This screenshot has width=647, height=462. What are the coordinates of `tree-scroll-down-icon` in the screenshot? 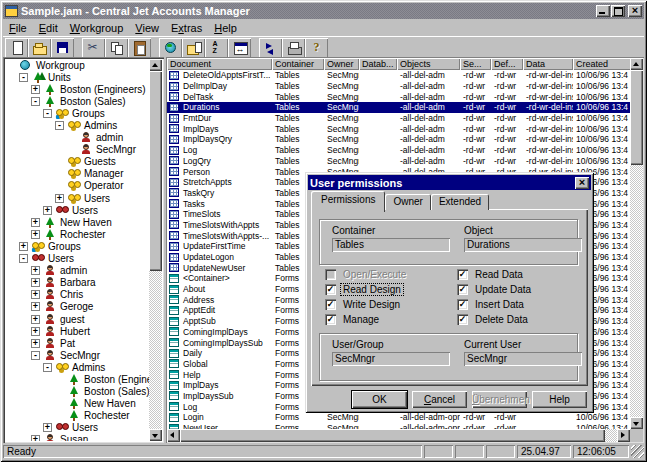 It's located at (156, 435).